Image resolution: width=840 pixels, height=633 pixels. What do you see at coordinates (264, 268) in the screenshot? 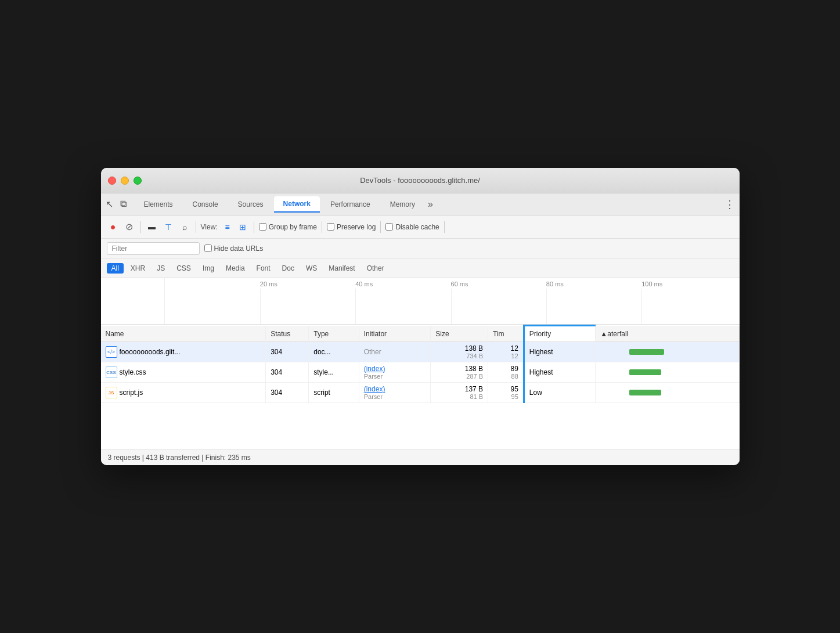
I see `filter-font: Font` at bounding box center [264, 268].